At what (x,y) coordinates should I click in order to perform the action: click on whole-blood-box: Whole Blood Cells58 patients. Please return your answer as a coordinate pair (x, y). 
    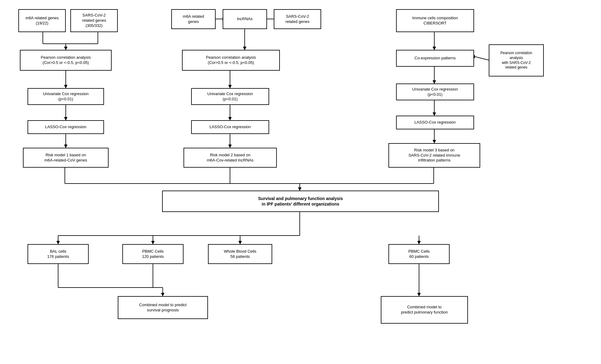
    Looking at the image, I should click on (240, 254).